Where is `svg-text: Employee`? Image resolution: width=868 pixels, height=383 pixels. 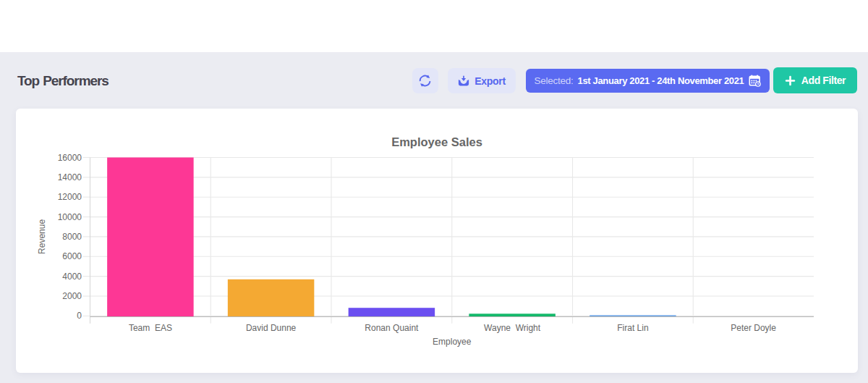
svg-text: Employee is located at coordinates (452, 342).